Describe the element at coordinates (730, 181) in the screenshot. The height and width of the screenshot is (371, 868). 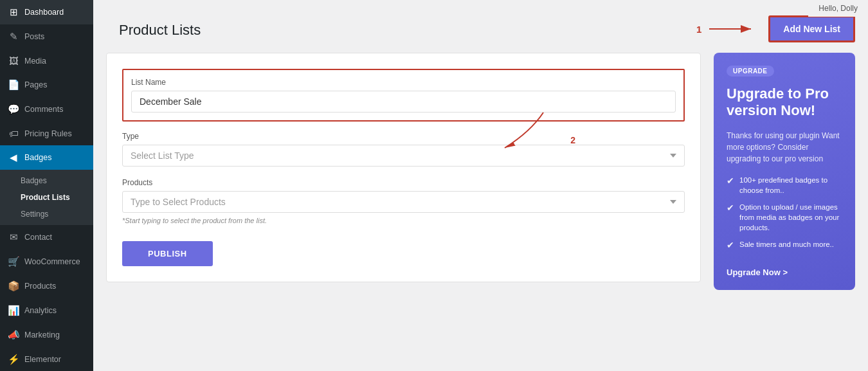
I see `check-icon-1: ✔` at that location.